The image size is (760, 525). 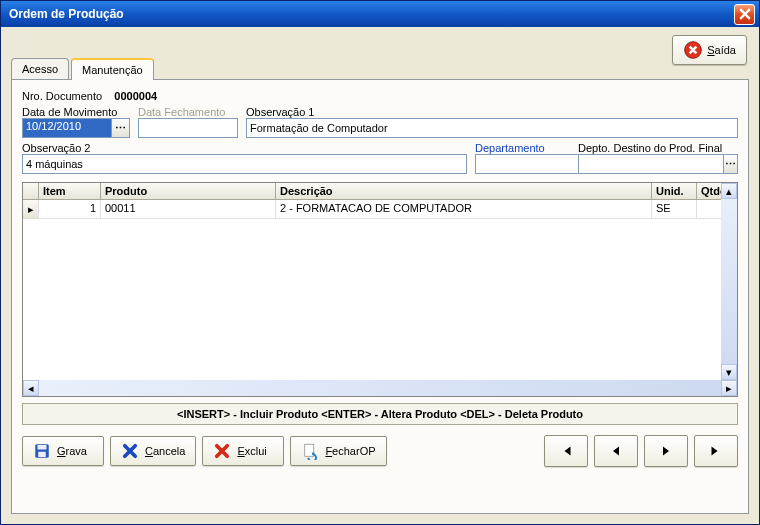 What do you see at coordinates (616, 451) in the screenshot?
I see `nav-prev-button` at bounding box center [616, 451].